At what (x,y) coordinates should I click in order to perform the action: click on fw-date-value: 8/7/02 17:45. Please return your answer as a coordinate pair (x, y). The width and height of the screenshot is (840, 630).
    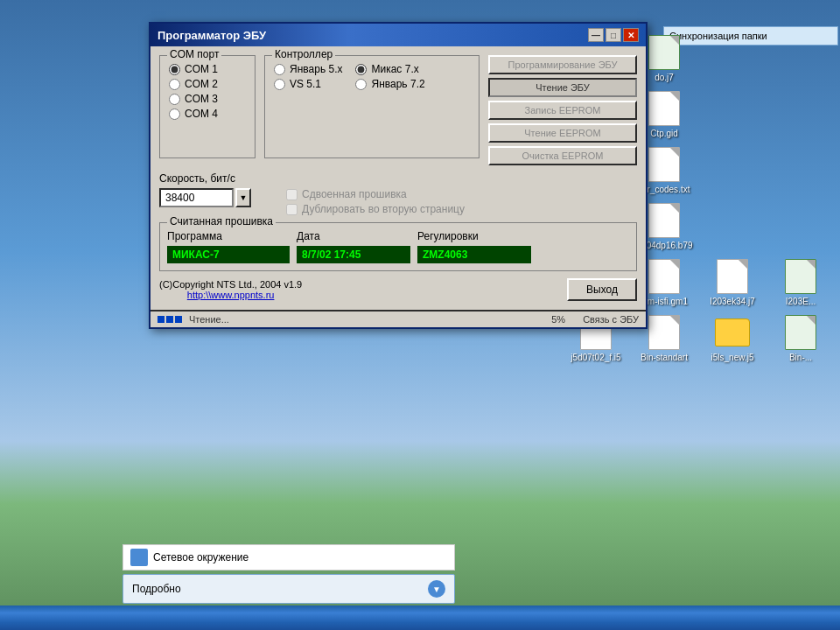
    Looking at the image, I should click on (354, 255).